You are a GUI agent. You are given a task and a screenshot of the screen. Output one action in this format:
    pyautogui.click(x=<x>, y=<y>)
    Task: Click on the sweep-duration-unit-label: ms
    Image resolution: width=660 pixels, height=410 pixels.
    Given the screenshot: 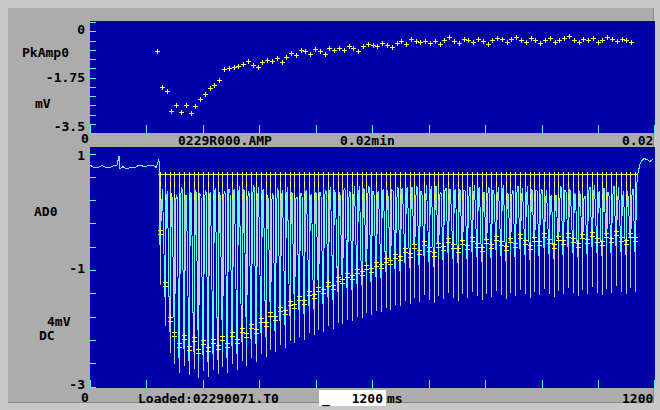 What is the action you would take?
    pyautogui.click(x=395, y=399)
    